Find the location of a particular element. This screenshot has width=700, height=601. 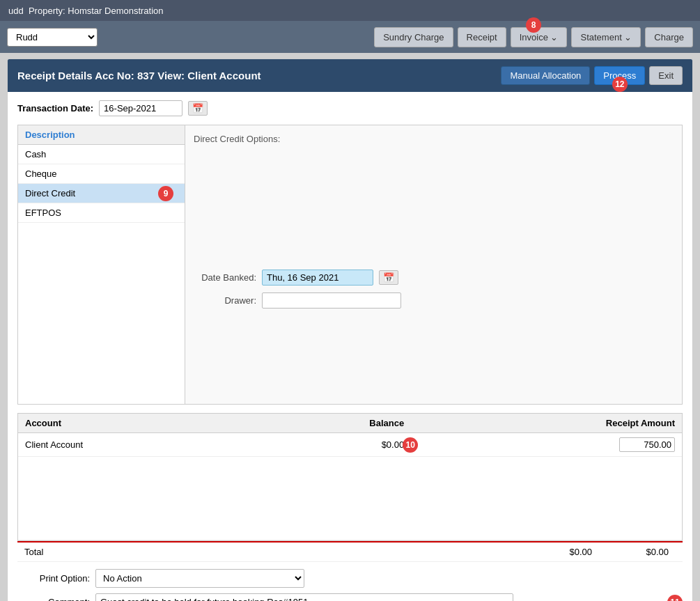

total-balance: $0.00 is located at coordinates (564, 552).